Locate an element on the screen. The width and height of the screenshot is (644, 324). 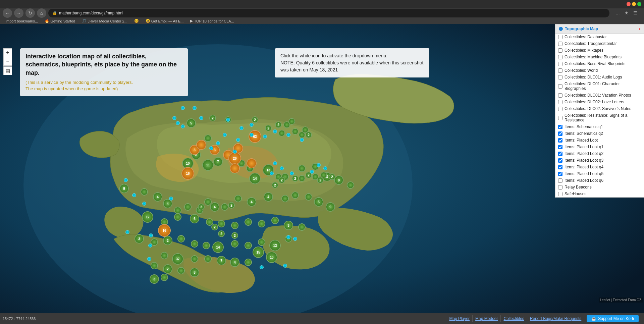
url-text: mathartbang.com/deca/gz/map.html is located at coordinates (91, 13).